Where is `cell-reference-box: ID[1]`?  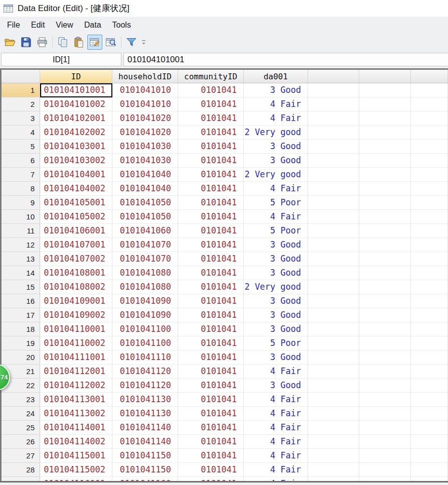
cell-reference-box: ID[1] is located at coordinates (61, 59).